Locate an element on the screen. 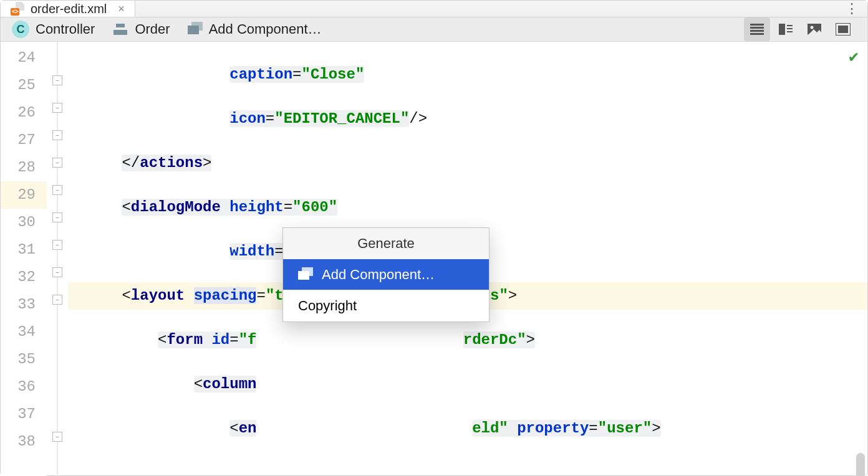 The height and width of the screenshot is (476, 868). line-number: 30 is located at coordinates (24, 222).